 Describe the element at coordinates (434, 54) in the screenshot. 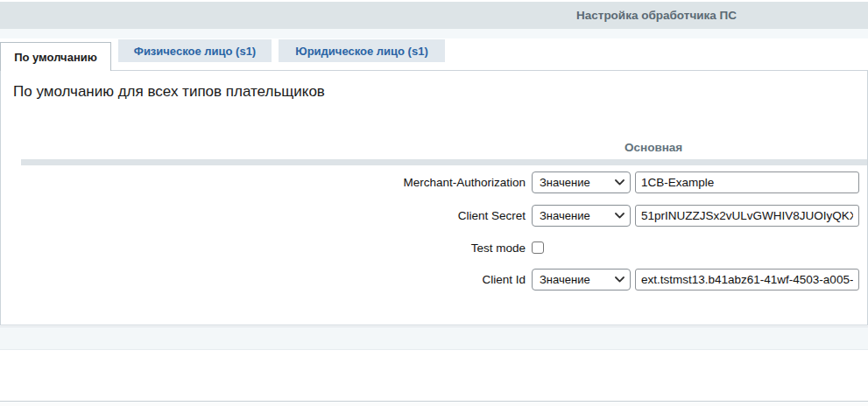

I see `tab-bar: По умолчанию Физическое лицо (s1) Юридич…` at that location.